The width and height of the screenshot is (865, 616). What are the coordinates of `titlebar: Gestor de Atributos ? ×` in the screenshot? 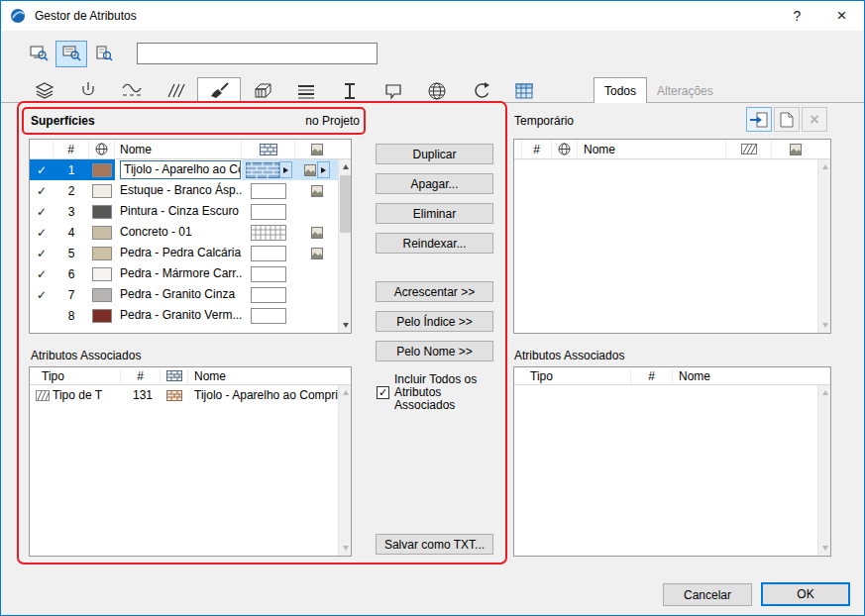 It's located at (432, 16).